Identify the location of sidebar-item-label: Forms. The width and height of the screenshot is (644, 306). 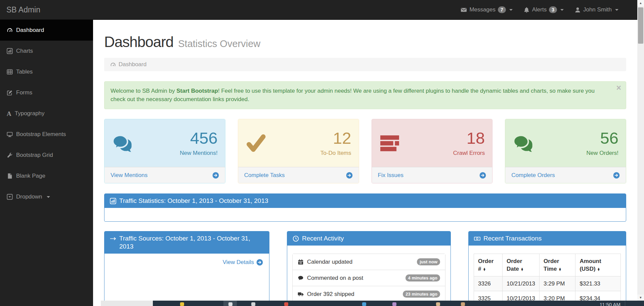
(24, 93).